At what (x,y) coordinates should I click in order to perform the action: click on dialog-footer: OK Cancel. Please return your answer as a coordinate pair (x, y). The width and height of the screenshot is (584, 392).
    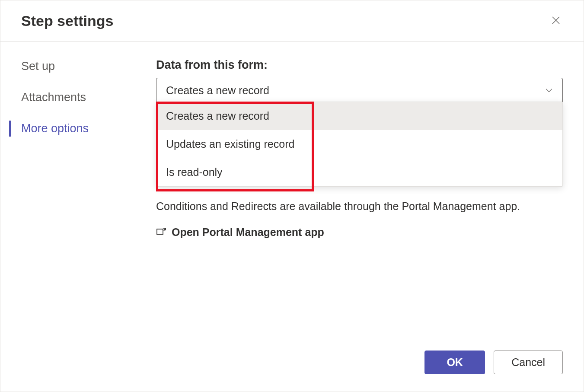
    Looking at the image, I should click on (292, 366).